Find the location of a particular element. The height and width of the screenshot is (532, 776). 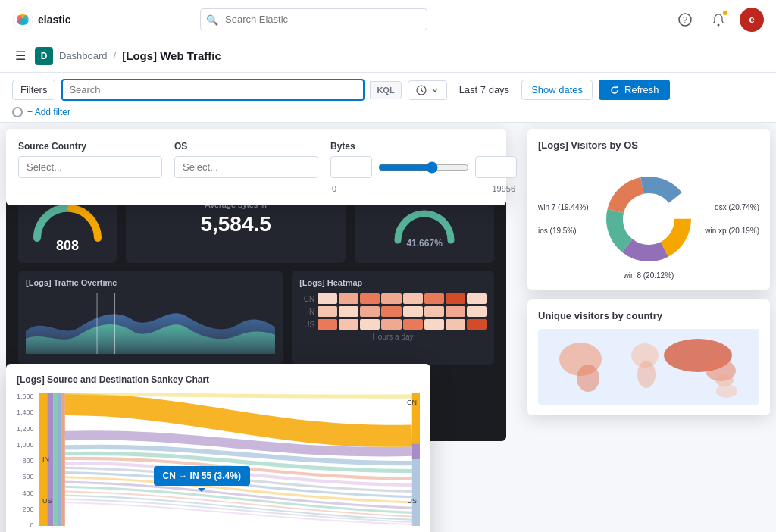

sankey-y-200: 200 is located at coordinates (26, 509).